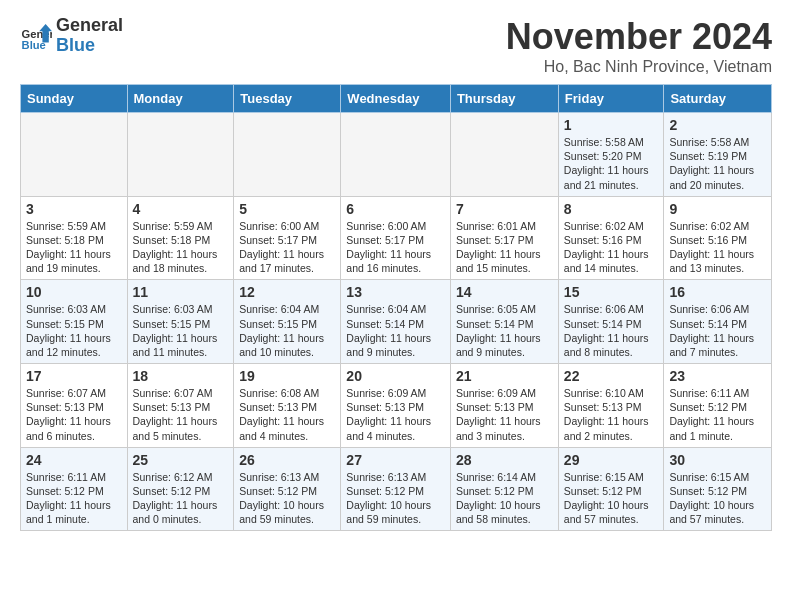 The width and height of the screenshot is (792, 612). Describe the element at coordinates (287, 248) in the screenshot. I see `day-info: Sunrise: 6:00 AMSunset: 5:17 PMDaylight:…` at that location.